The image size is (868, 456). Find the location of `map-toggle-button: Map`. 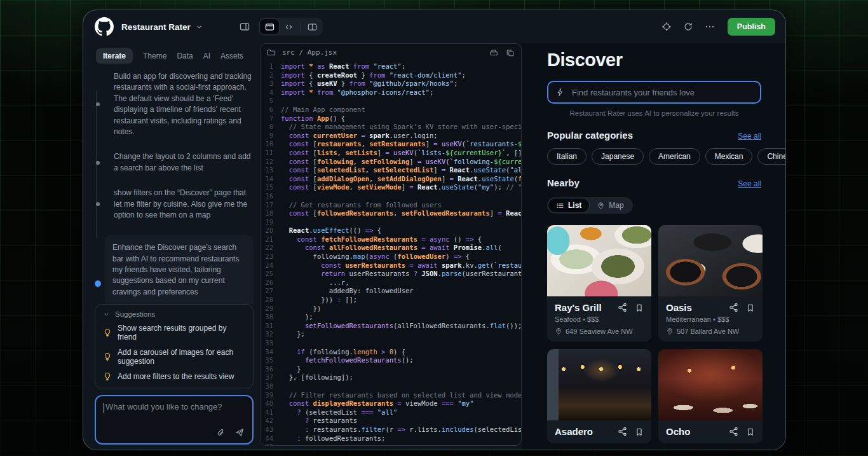

map-toggle-button: Map is located at coordinates (610, 205).